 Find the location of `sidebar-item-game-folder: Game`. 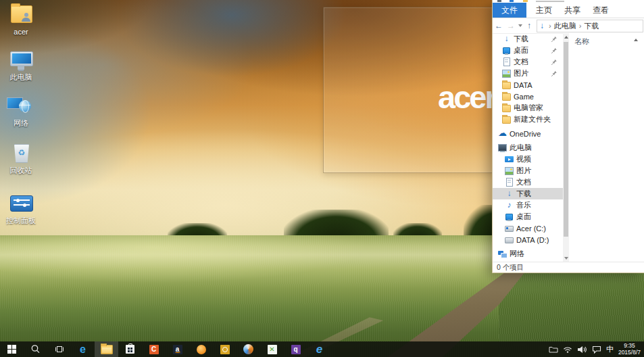

sidebar-item-game-folder: Game is located at coordinates (528, 96).